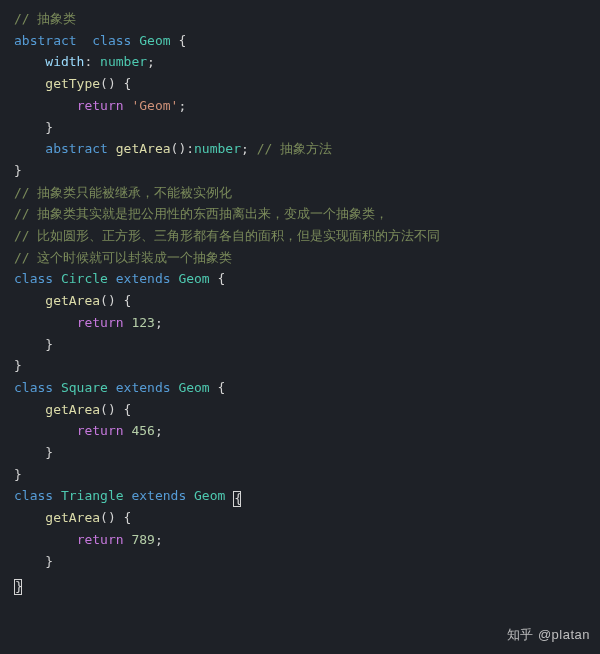 The image size is (600, 654). What do you see at coordinates (307, 19) in the screenshot?
I see `code-line: // 抽象类` at bounding box center [307, 19].